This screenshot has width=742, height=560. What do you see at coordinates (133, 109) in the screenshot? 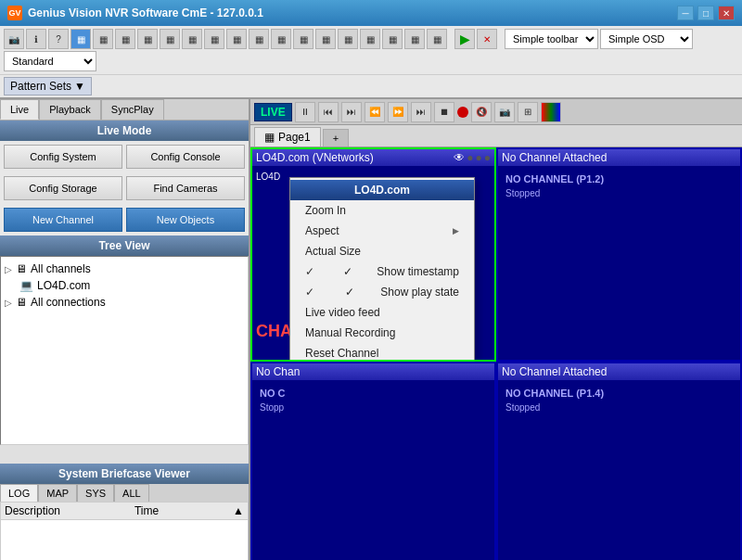
I see `tab-syncplay: SyncPlay` at bounding box center [133, 109].